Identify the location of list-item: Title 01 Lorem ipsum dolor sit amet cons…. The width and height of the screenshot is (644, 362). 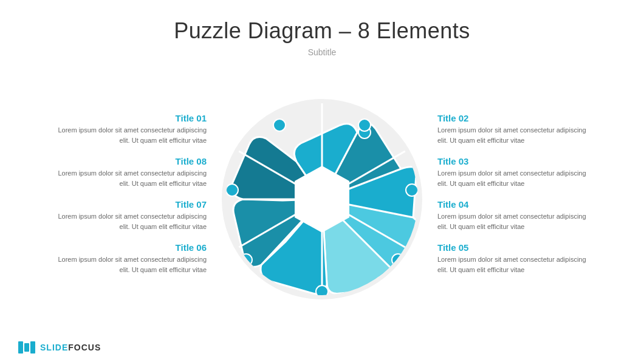
(128, 129).